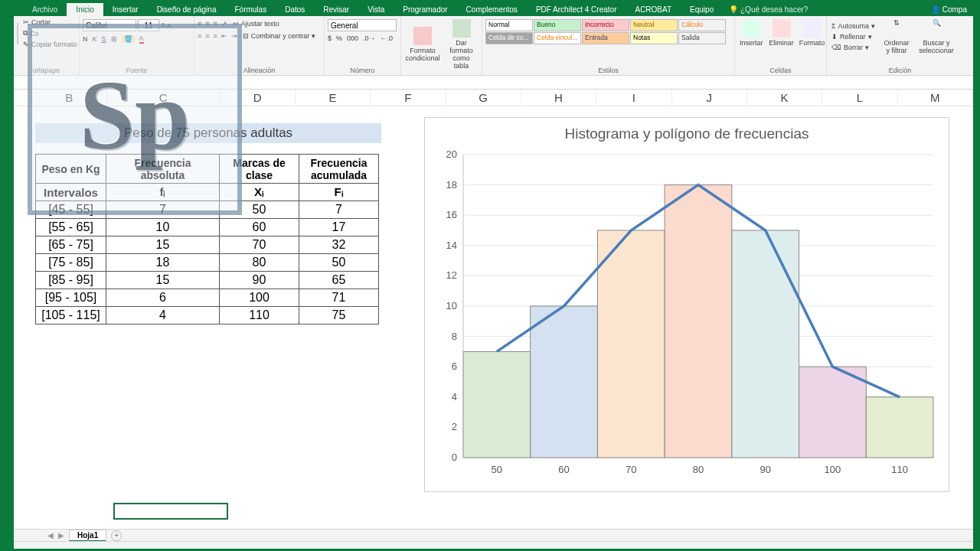 Image resolution: width=980 pixels, height=551 pixels. Describe the element at coordinates (782, 33) in the screenshot. I see `delete-cells: Eliminar` at that location.